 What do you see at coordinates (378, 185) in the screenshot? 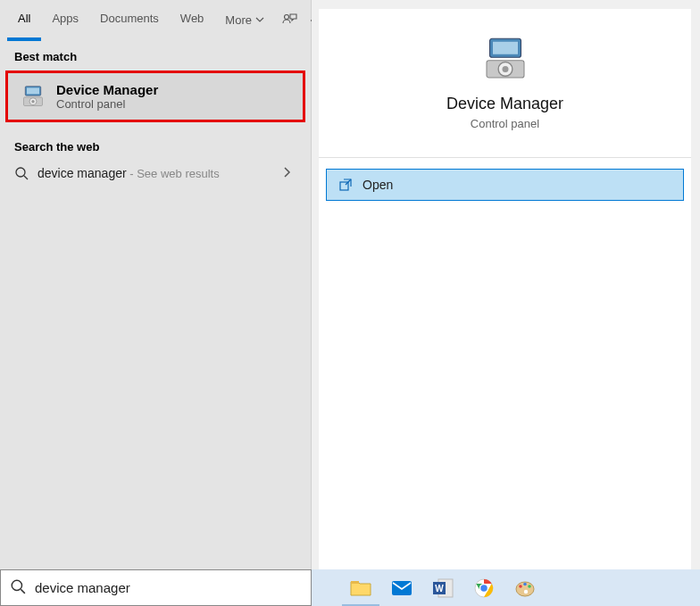
I see `open-label: Open` at bounding box center [378, 185].